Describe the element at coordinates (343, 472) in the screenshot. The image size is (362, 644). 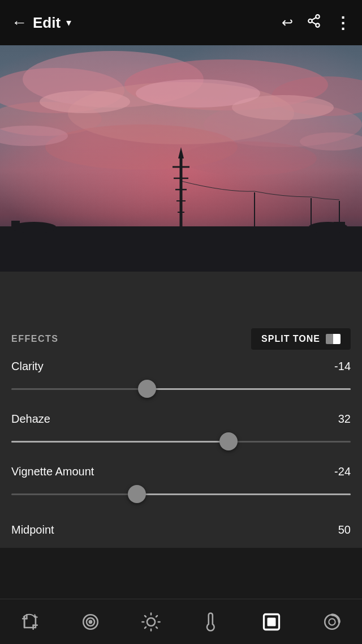
I see `vignette-value: -24` at that location.